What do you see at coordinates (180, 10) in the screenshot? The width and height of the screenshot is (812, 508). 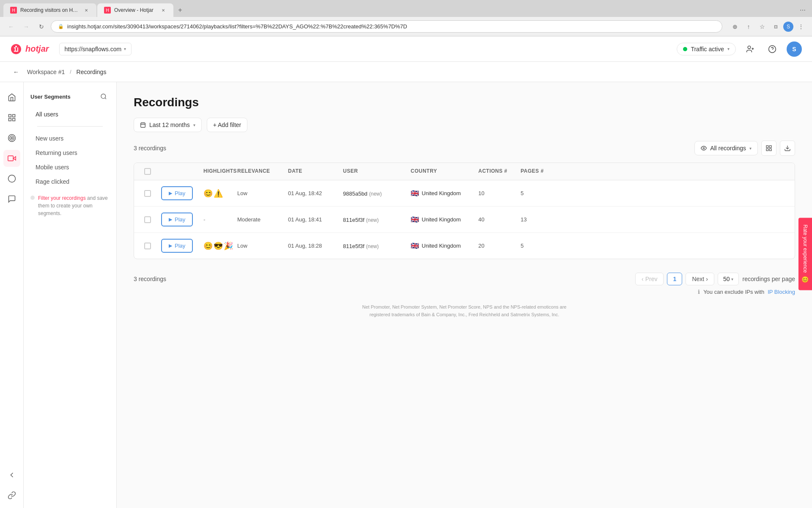 I see `new-tab-button: +` at bounding box center [180, 10].